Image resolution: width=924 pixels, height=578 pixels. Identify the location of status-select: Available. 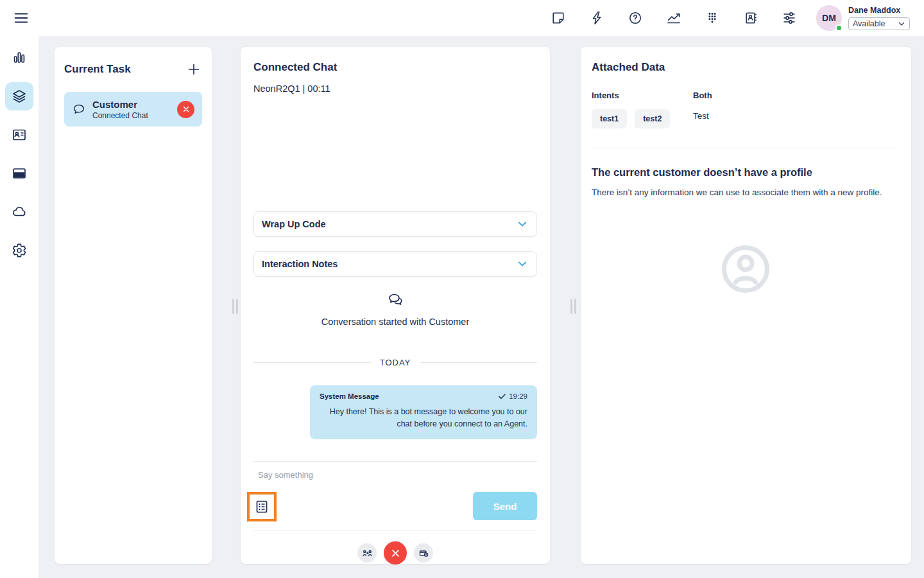
(879, 24).